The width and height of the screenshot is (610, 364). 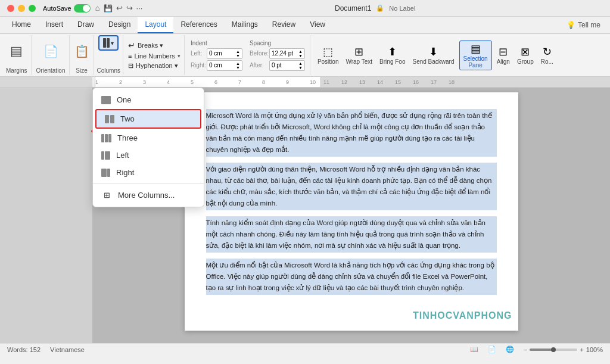 What do you see at coordinates (148, 155) in the screenshot?
I see `menu-item-left: Left` at bounding box center [148, 155].